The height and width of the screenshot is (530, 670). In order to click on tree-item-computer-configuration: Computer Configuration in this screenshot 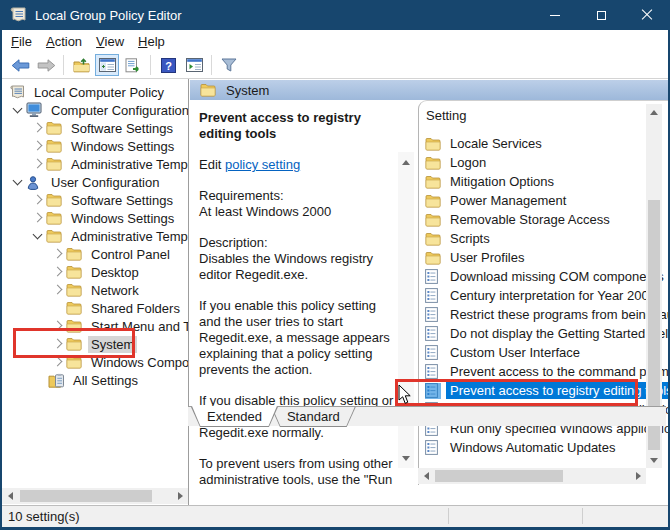, I will do `click(95, 110)`.